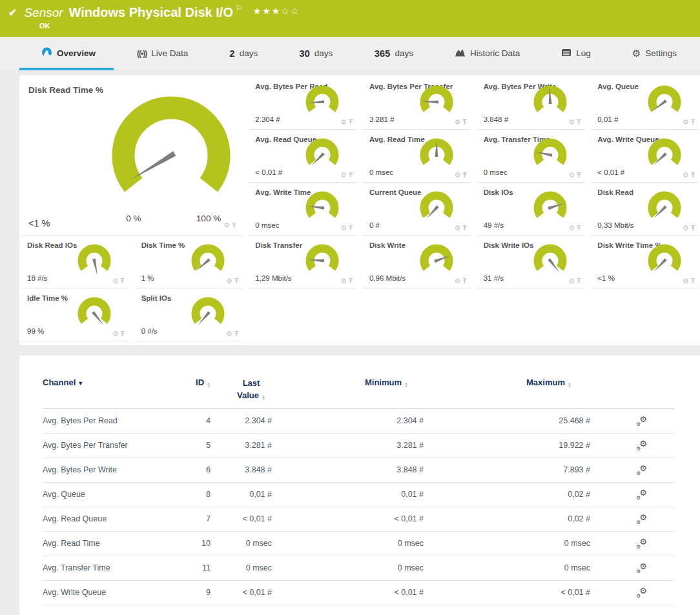  Describe the element at coordinates (80, 383) in the screenshot. I see `sorted-desc-caret-icon: ▾` at that location.